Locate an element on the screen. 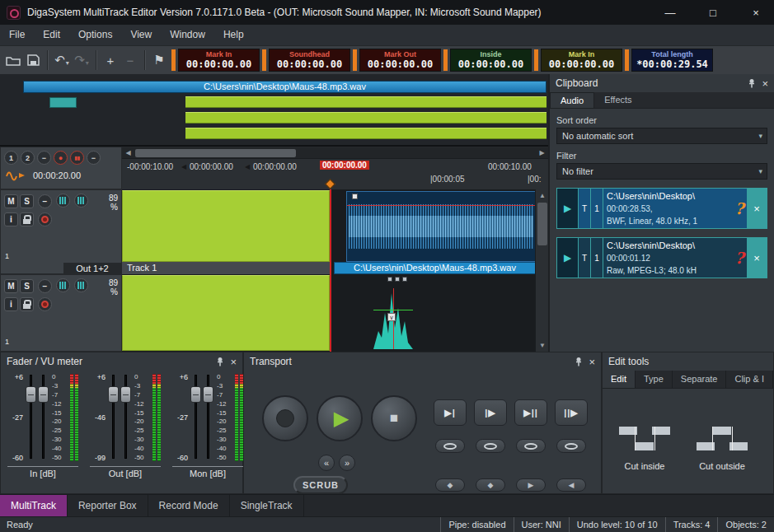  tab-audio: Audio is located at coordinates (572, 100).